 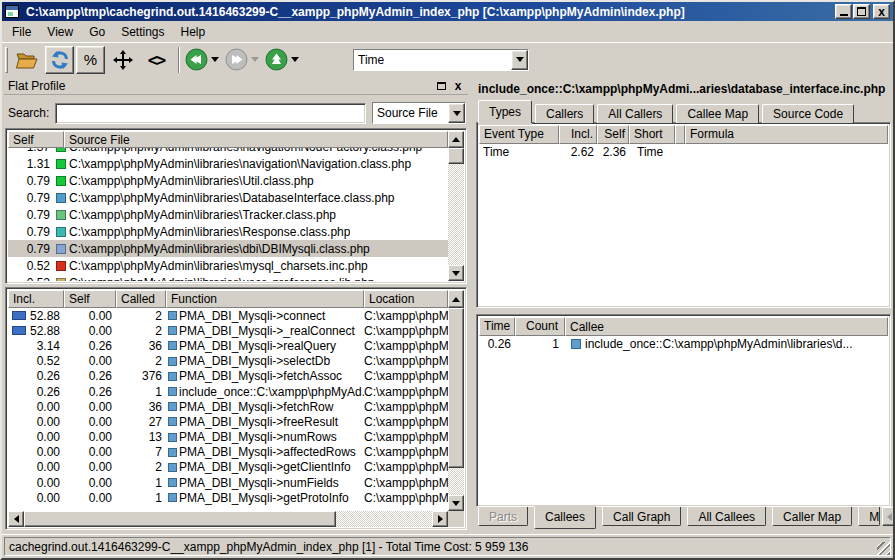 What do you see at coordinates (419, 113) in the screenshot?
I see `group-by-combo: Source File` at bounding box center [419, 113].